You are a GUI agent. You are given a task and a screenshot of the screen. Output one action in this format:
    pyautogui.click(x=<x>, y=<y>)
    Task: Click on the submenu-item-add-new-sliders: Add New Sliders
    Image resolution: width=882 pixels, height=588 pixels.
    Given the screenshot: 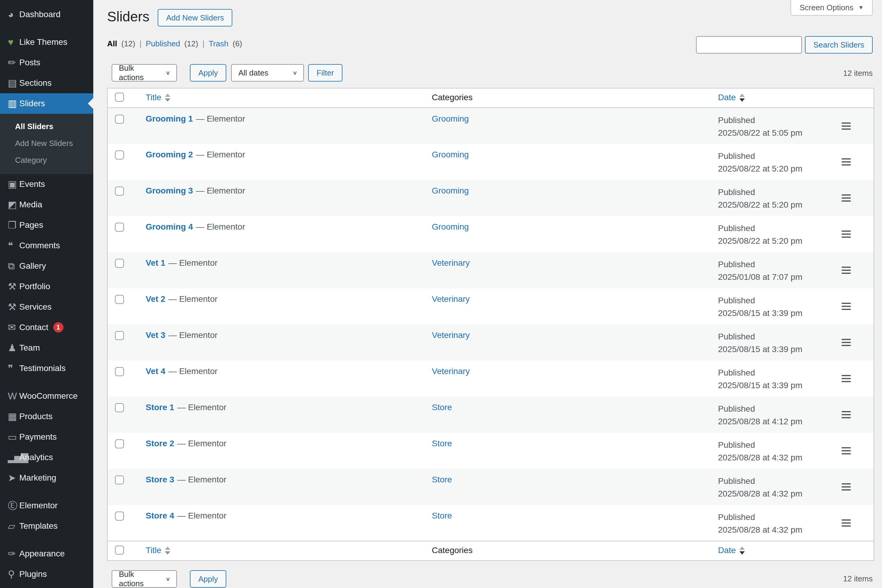 What is the action you would take?
    pyautogui.click(x=46, y=143)
    